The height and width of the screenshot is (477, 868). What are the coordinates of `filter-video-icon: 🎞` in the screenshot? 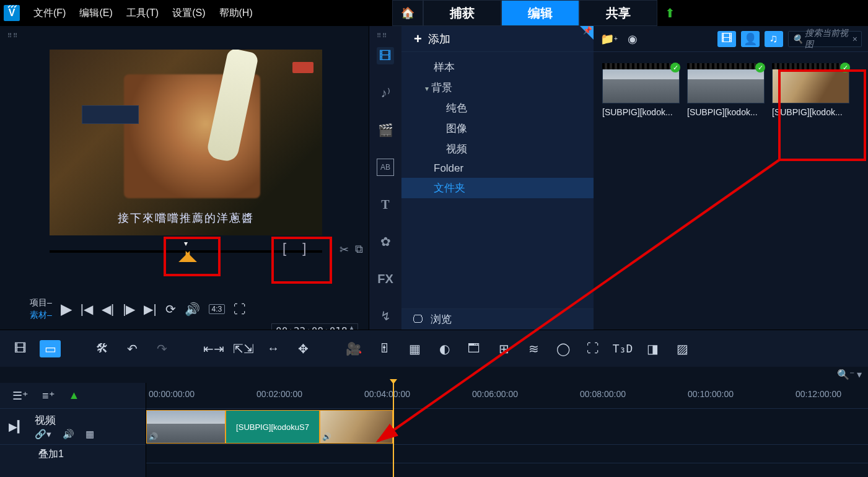 It's located at (727, 39).